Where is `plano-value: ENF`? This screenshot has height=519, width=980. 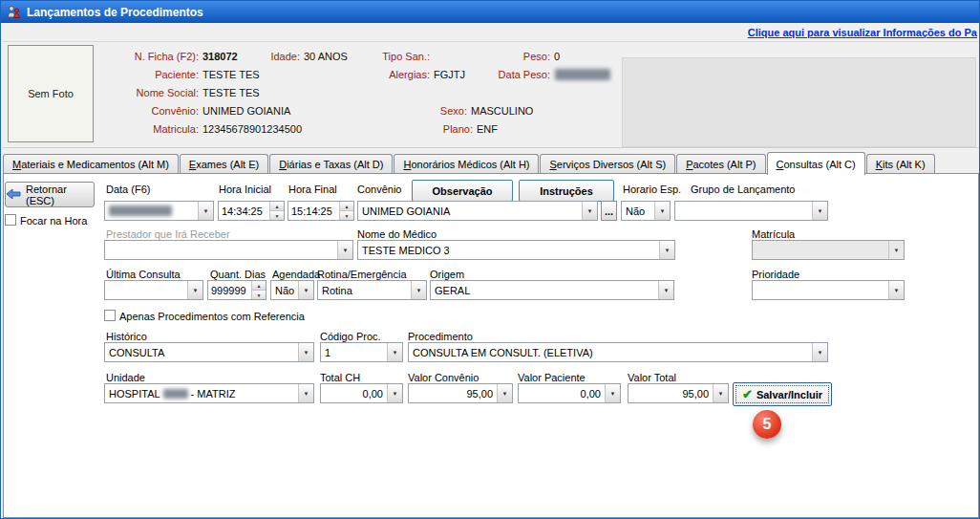 plano-value: ENF is located at coordinates (487, 129).